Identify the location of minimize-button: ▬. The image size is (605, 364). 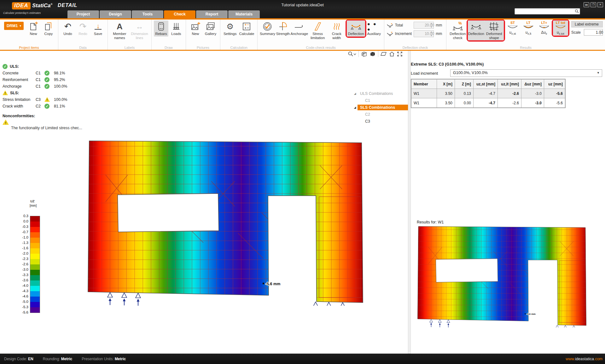
(586, 5).